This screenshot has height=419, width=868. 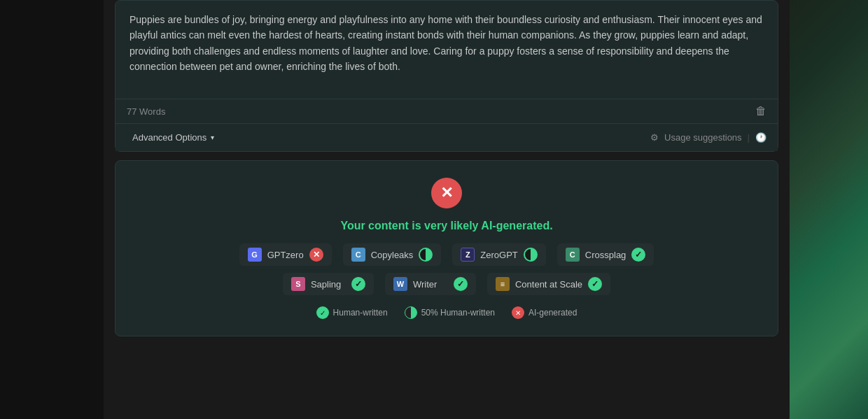 I want to click on sapling-logo: S, so click(x=298, y=284).